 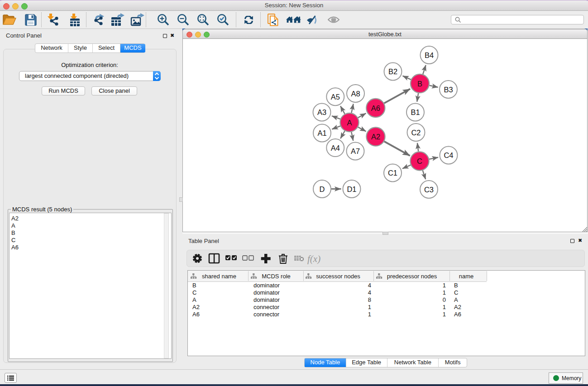 I want to click on svg-text: C2, so click(x=416, y=133).